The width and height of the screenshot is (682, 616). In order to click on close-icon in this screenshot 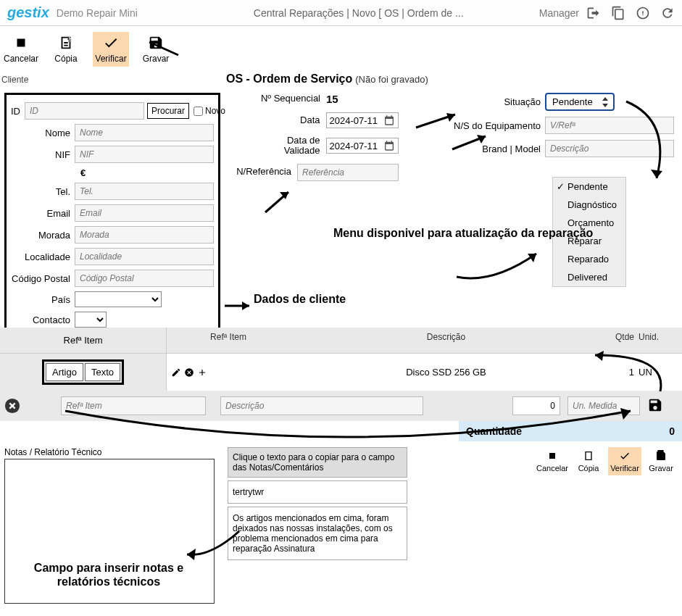, I will do `click(12, 406)`.